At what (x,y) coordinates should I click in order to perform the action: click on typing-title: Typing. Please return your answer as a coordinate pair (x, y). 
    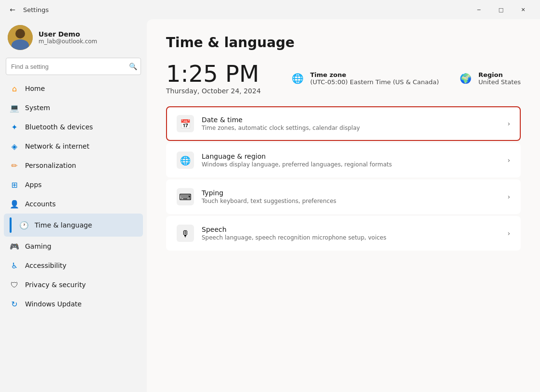
    Looking at the image, I should click on (354, 193).